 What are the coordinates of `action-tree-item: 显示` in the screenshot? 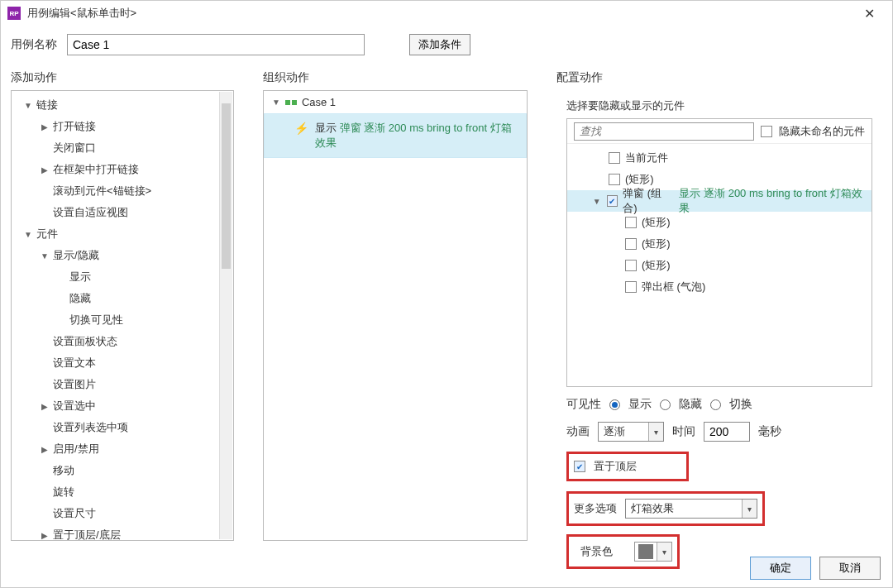 It's located at (122, 277).